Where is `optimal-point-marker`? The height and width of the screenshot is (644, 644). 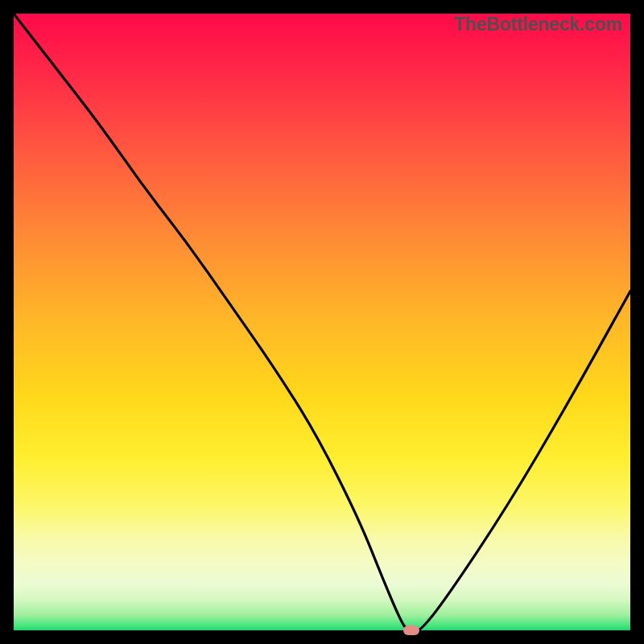 optimal-point-marker is located at coordinates (411, 630).